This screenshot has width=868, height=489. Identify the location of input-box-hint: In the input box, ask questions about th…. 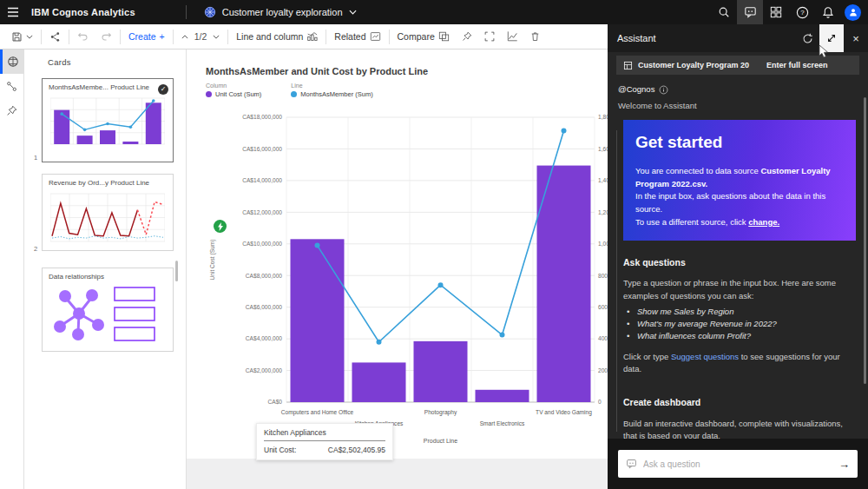
(731, 202).